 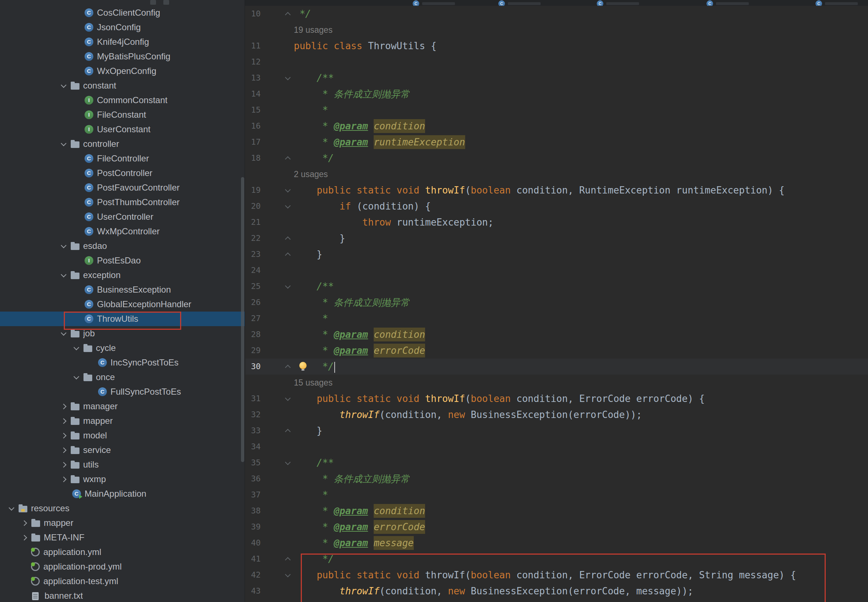 I want to click on code-line-20: 20 if (condition) {, so click(x=557, y=206).